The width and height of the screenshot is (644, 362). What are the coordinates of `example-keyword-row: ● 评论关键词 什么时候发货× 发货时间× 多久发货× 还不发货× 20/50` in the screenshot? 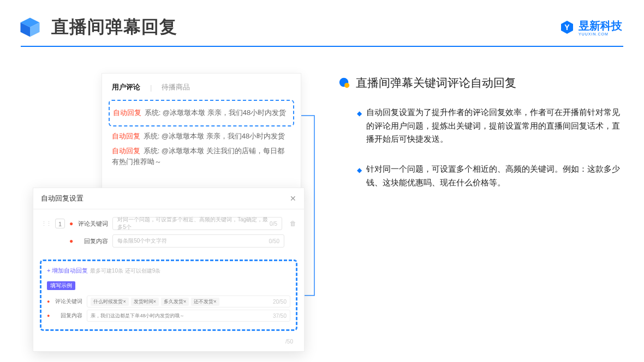 It's located at (169, 301).